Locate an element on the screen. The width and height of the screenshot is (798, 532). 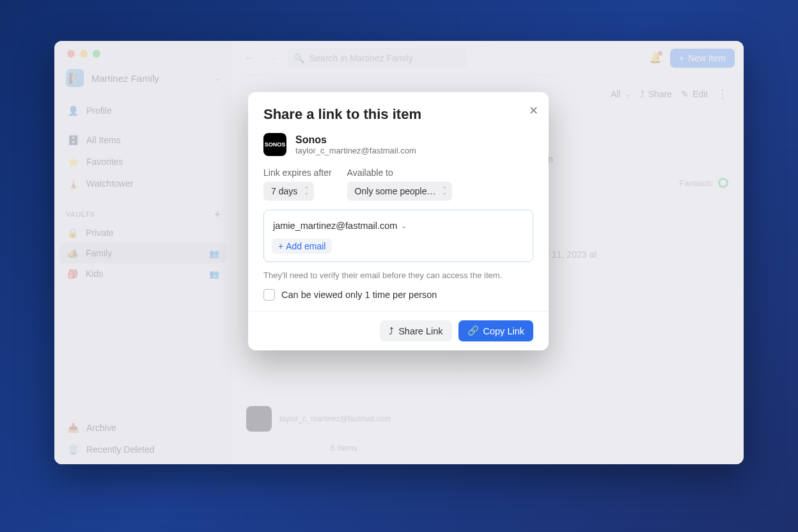
share-options: Link expires after 7 days Available to O… is located at coordinates (398, 184).